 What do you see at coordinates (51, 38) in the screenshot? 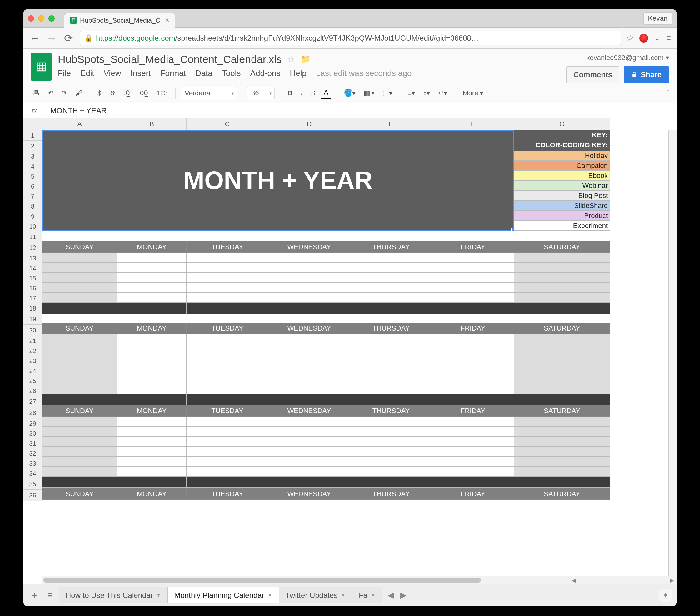
I see `forward-button: →` at bounding box center [51, 38].